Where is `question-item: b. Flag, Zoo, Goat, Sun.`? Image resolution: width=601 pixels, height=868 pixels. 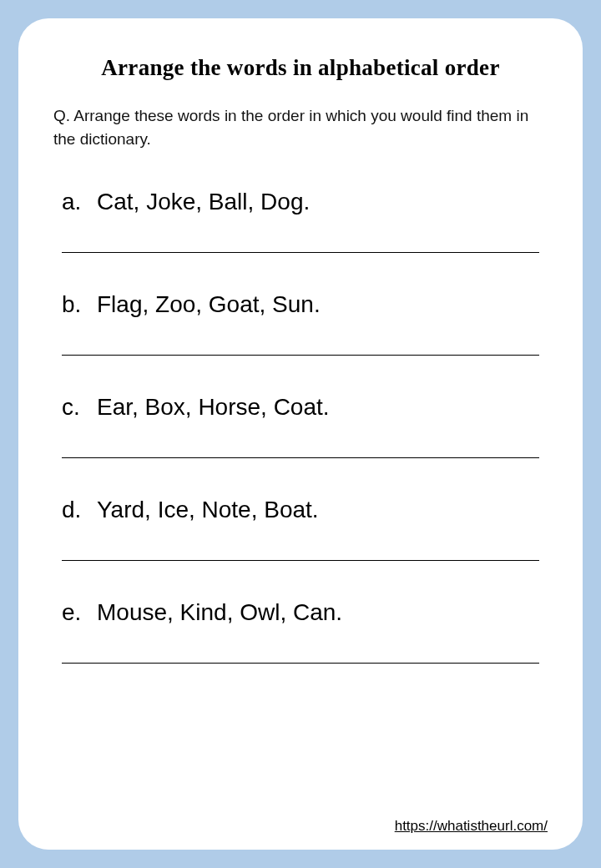
question-item: b. Flag, Zoo, Goat, Sun. is located at coordinates (300, 324).